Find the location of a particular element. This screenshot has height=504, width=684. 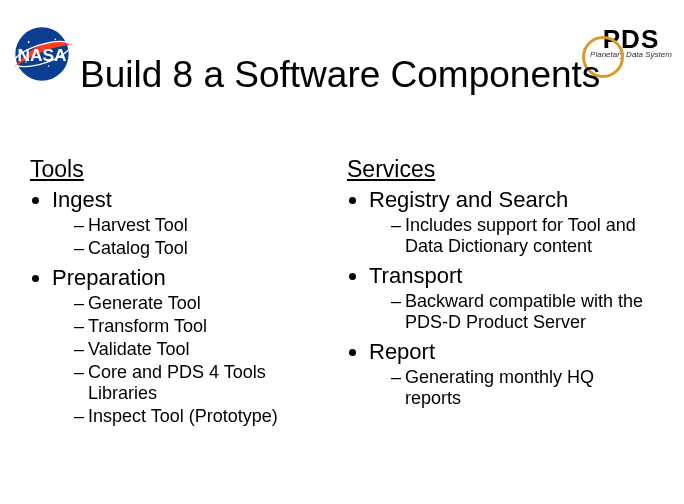

sub-item: Inspect Tool (Prototype) is located at coordinates (206, 416).